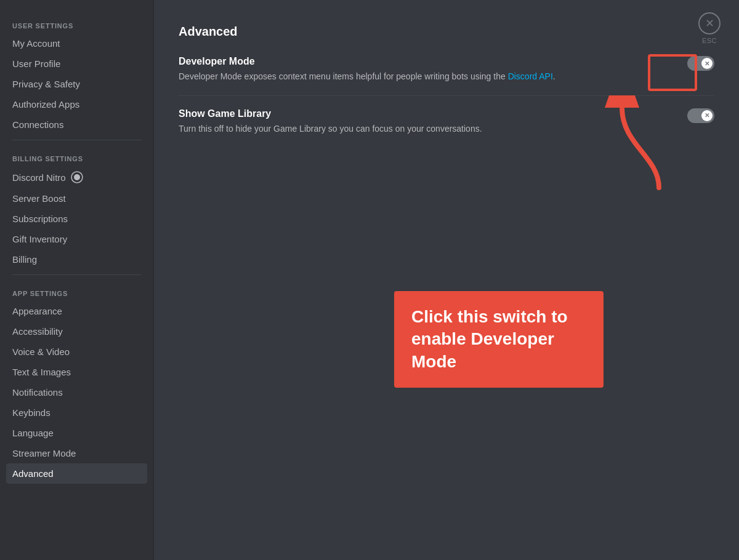  Describe the element at coordinates (427, 77) in the screenshot. I see `developer-mode-description: Developer Mode exposes context menu item…` at that location.